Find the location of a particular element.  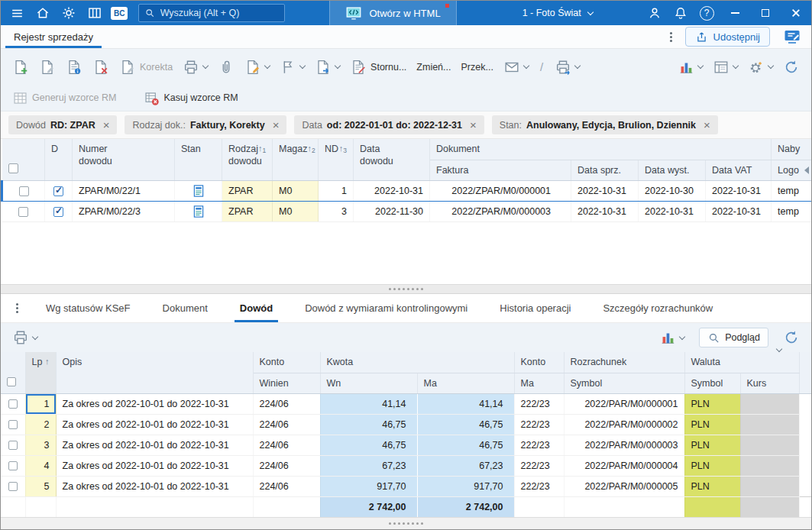

forward-button: Przek... is located at coordinates (477, 67).